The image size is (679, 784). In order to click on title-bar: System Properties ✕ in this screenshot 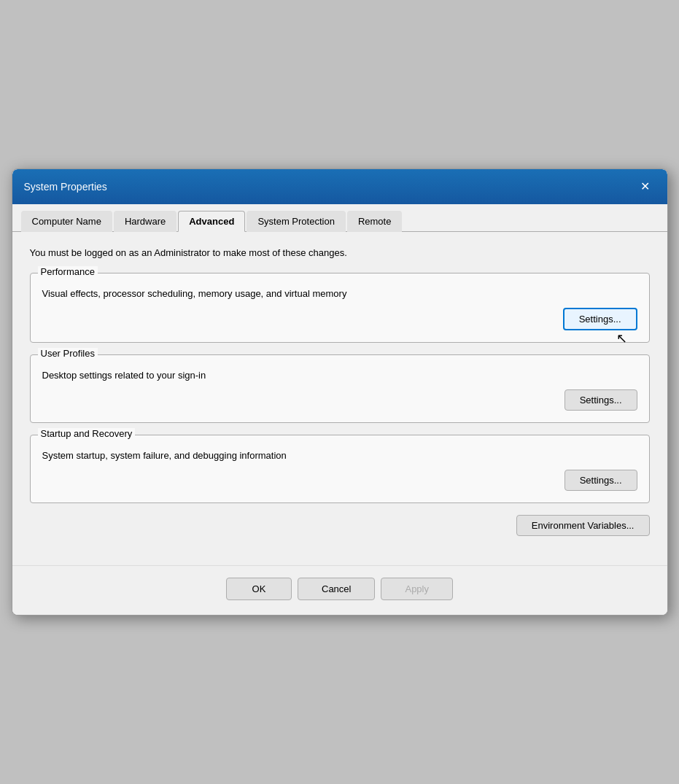, I will do `click(340, 187)`.